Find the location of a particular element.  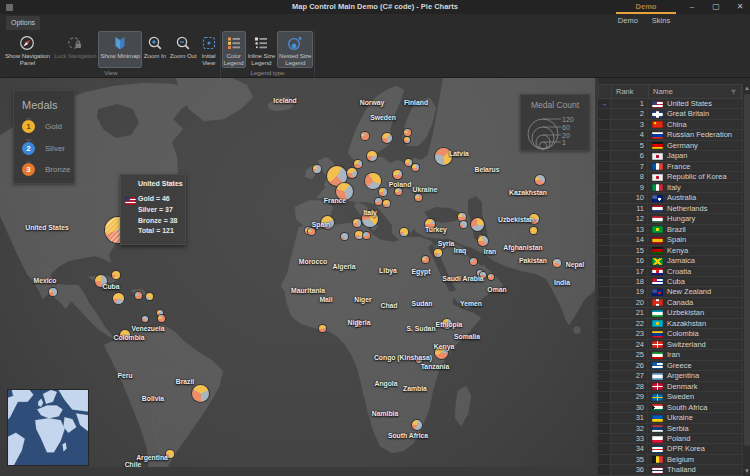

table-row-united-states: →1United States is located at coordinates (670, 104).